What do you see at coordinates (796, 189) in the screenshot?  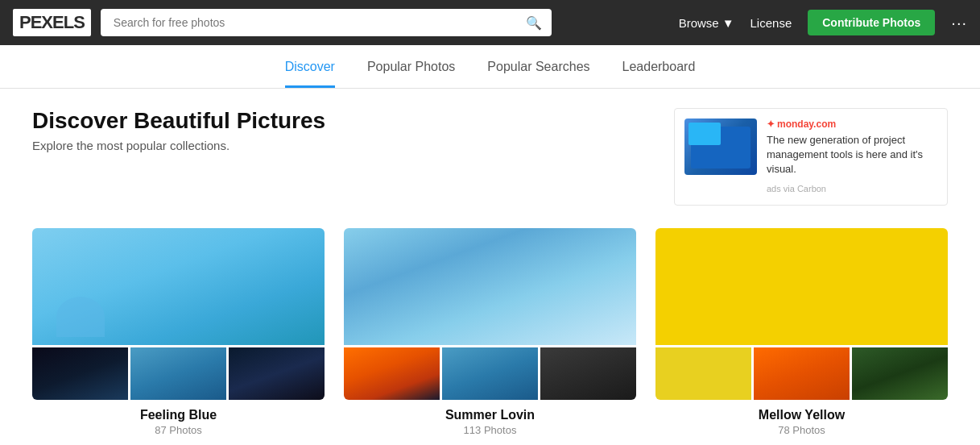 I see `ad-via: ads via Carbon` at bounding box center [796, 189].